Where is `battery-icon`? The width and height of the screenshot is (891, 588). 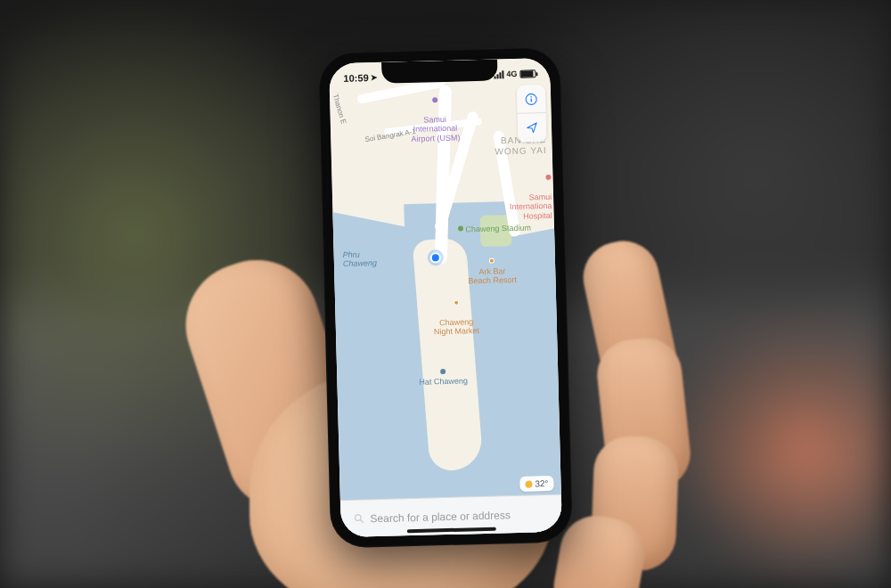 battery-icon is located at coordinates (527, 73).